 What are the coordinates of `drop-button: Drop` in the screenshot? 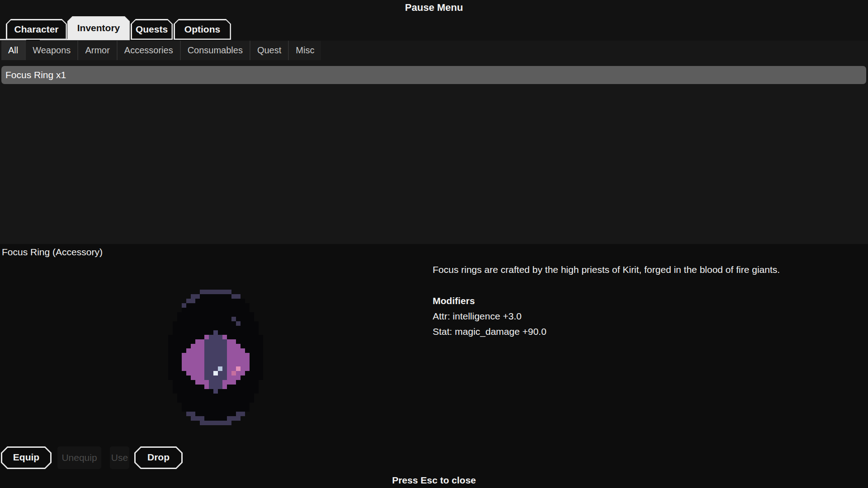 It's located at (158, 458).